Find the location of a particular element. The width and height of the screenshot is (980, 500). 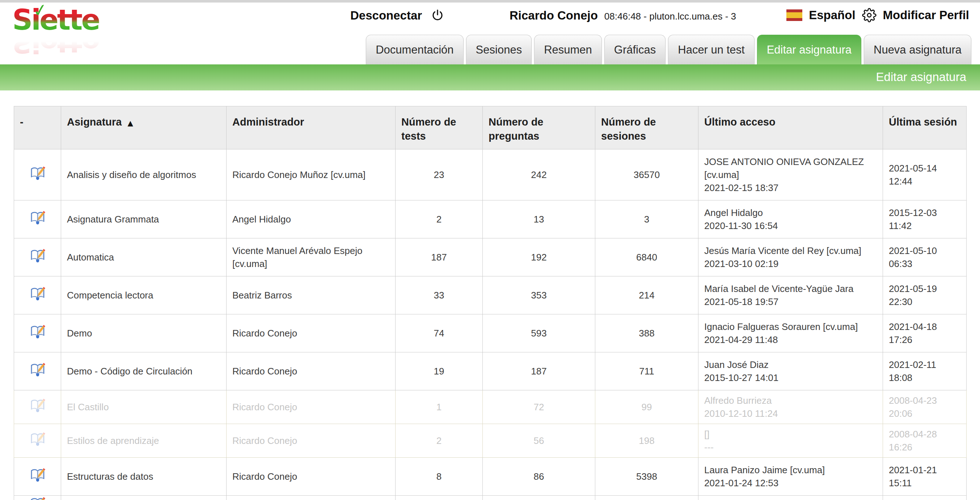

cell-ultimo-acceso: Angel Hidalgo 2020-11-30 16:54 is located at coordinates (791, 219).